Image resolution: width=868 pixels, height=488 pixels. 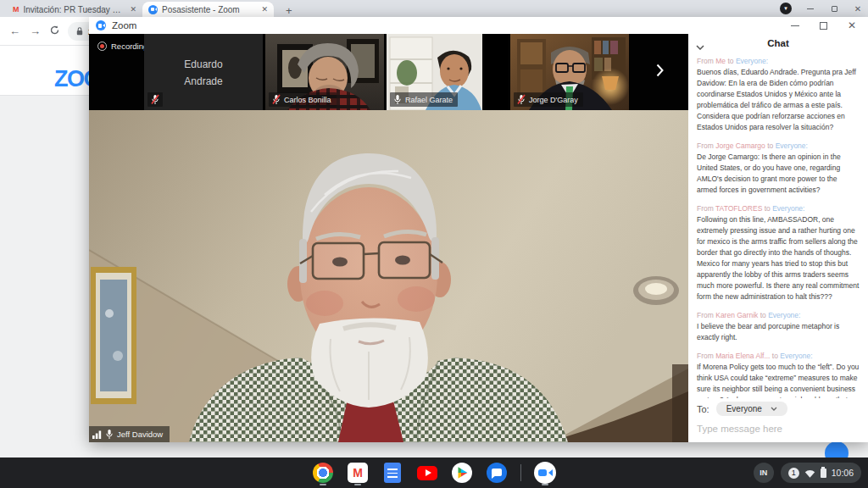 I want to click on browser-restore-button, so click(x=834, y=8).